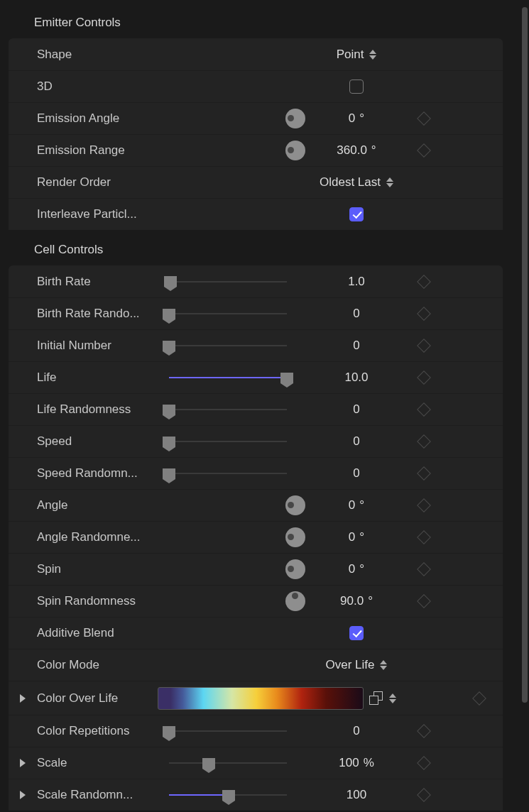 This screenshot has width=529, height=812. Describe the element at coordinates (424, 346) in the screenshot. I see `keyframe-initial-number` at that location.